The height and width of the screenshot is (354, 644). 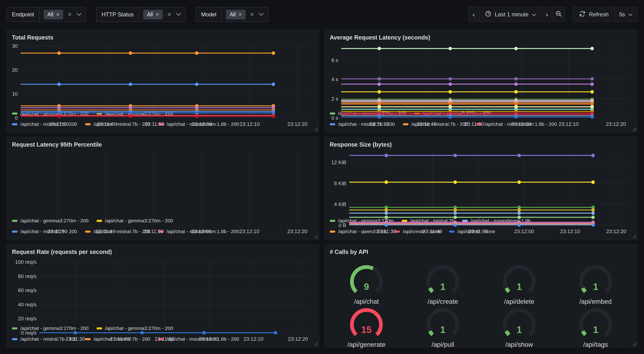 I want to click on time-picker-group: ‹ Last 1 minute ›, so click(x=516, y=15).